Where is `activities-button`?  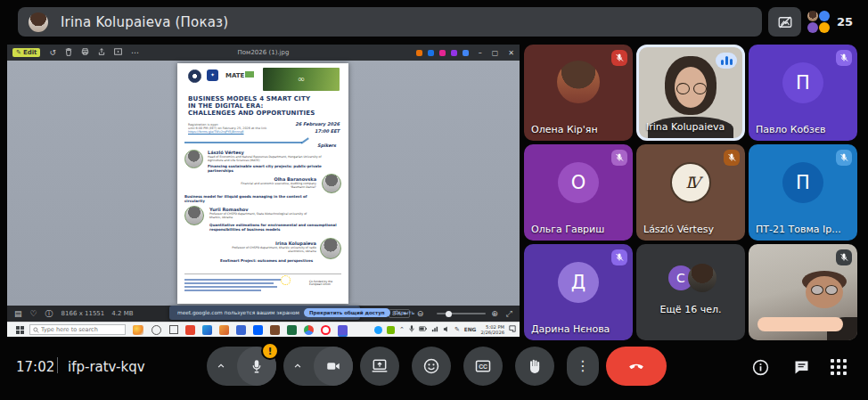 activities-button is located at coordinates (839, 367).